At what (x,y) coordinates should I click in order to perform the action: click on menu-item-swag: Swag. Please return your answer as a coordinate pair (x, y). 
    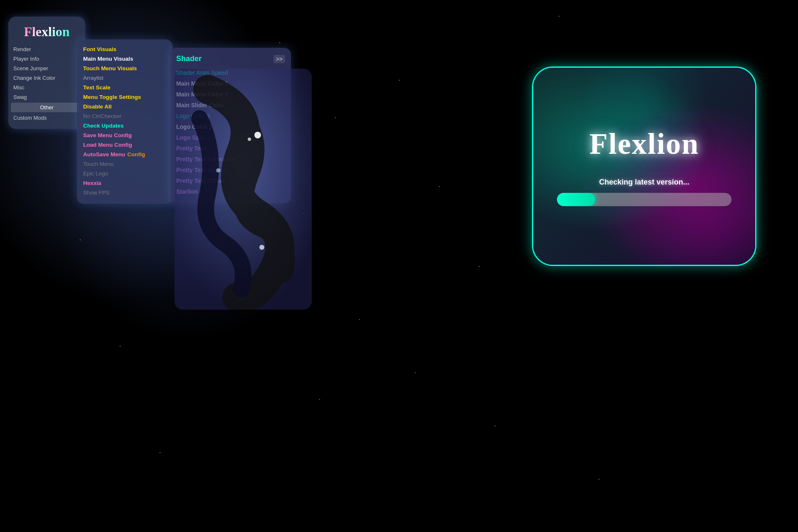
    Looking at the image, I should click on (47, 97).